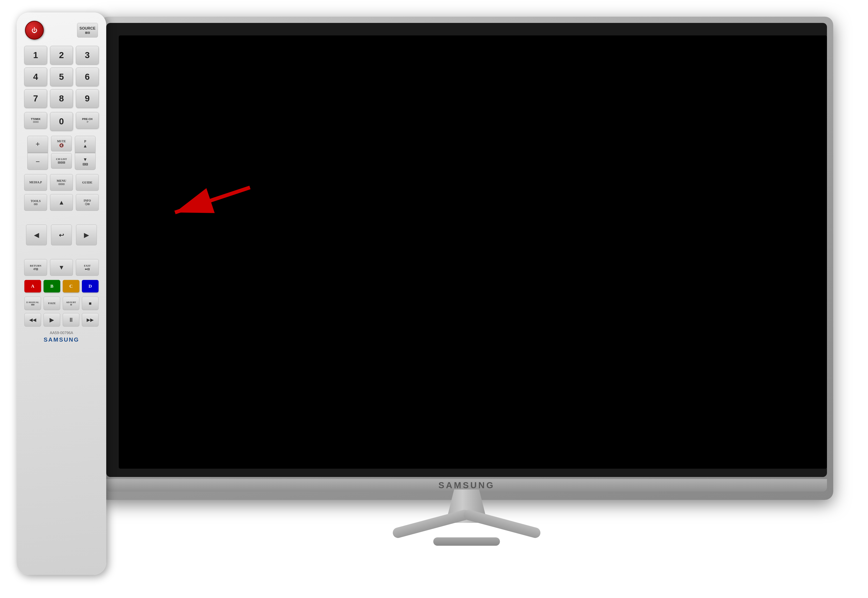 This screenshot has height=598, width=868. Describe the element at coordinates (71, 286) in the screenshot. I see `button-c-label: C` at that location.